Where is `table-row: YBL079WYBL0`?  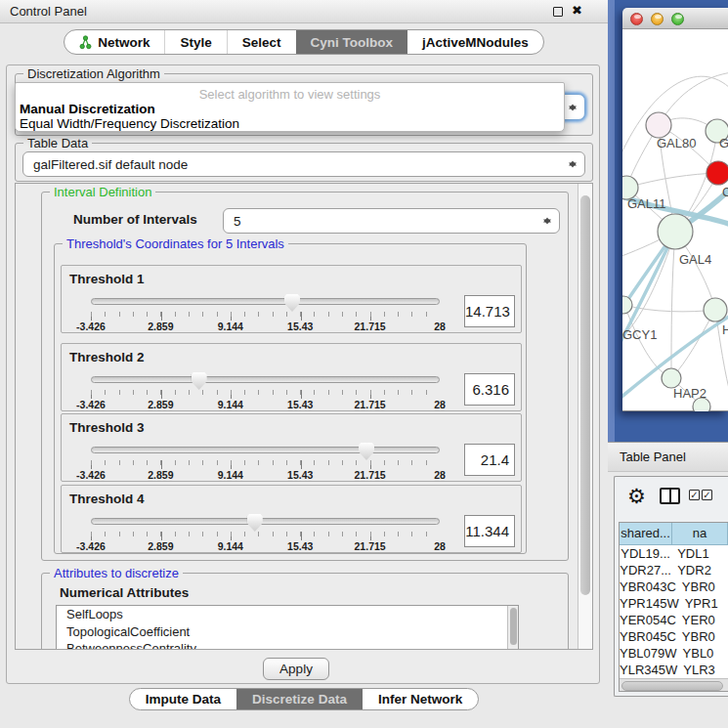
table-row: YBL079WYBL0 is located at coordinates (674, 653).